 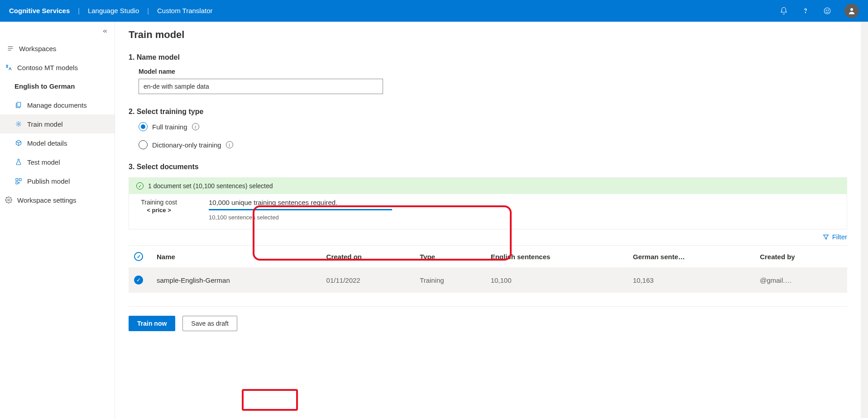 I want to click on selection-banner-text: 1 document set (10,100 sentences) select…, so click(x=211, y=186).